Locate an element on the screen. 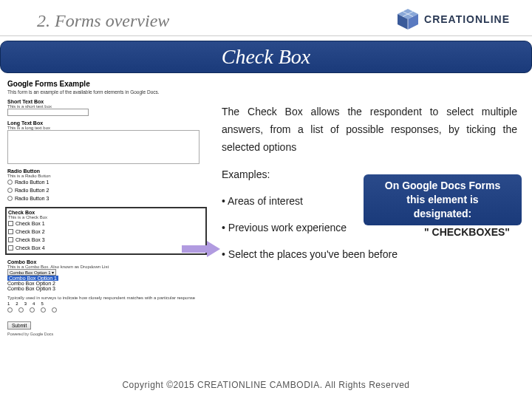 This screenshot has height=399, width=532. brand-name: CREATIONLINE is located at coordinates (467, 19).